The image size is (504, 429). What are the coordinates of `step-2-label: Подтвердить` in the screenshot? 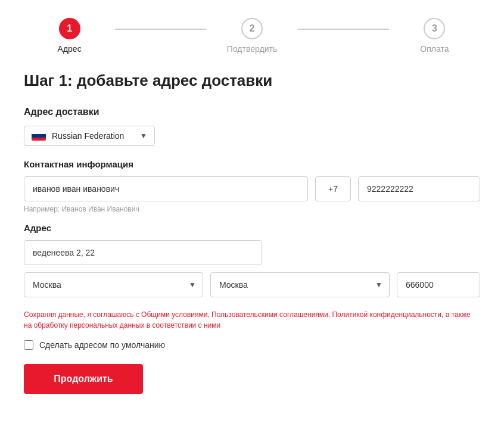 It's located at (252, 49).